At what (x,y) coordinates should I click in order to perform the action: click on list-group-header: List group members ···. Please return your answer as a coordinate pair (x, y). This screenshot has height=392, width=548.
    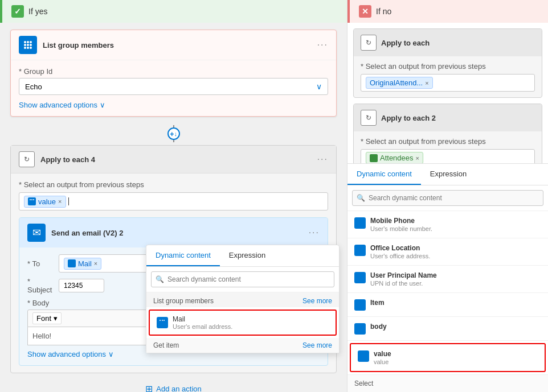
    Looking at the image, I should click on (173, 46).